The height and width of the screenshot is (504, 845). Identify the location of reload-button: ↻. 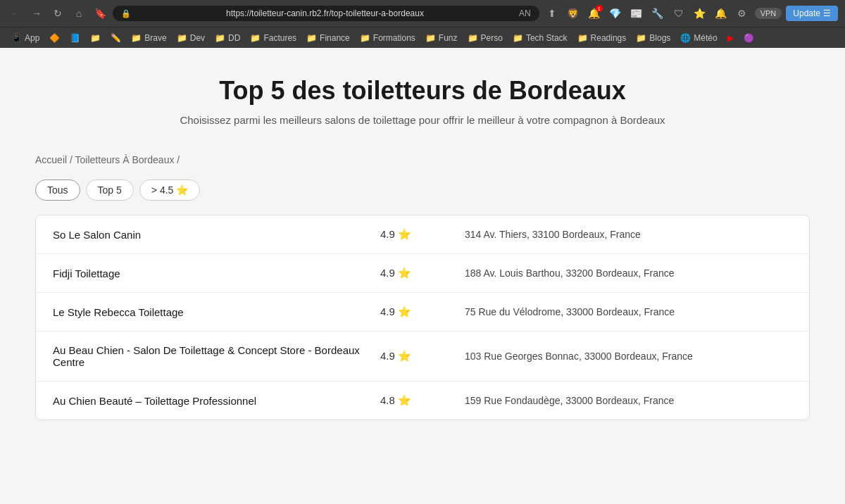
(58, 13).